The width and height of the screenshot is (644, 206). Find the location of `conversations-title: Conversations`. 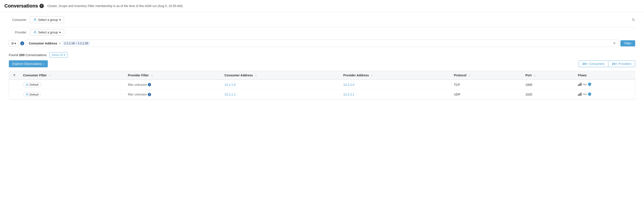

conversations-title: Conversations is located at coordinates (21, 6).